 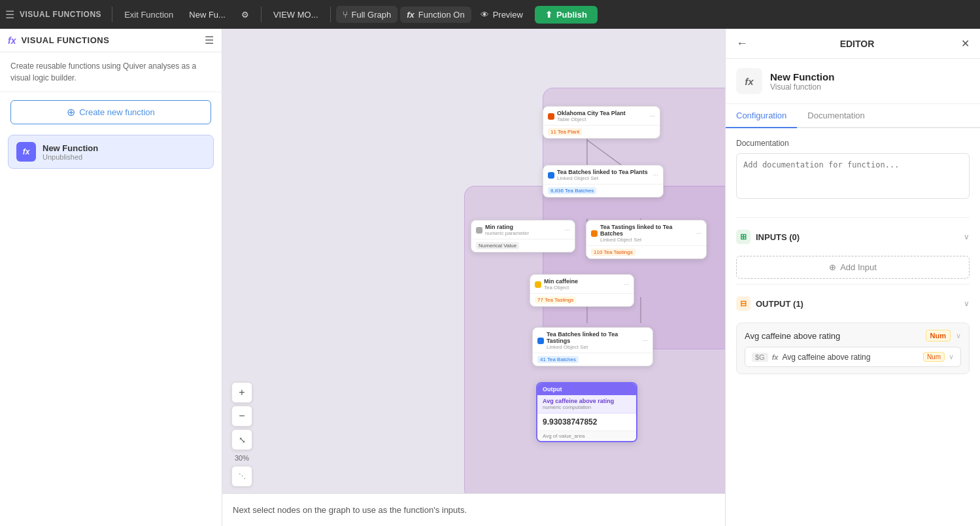 I want to click on output-label: OUTPUT (1), so click(x=779, y=304).